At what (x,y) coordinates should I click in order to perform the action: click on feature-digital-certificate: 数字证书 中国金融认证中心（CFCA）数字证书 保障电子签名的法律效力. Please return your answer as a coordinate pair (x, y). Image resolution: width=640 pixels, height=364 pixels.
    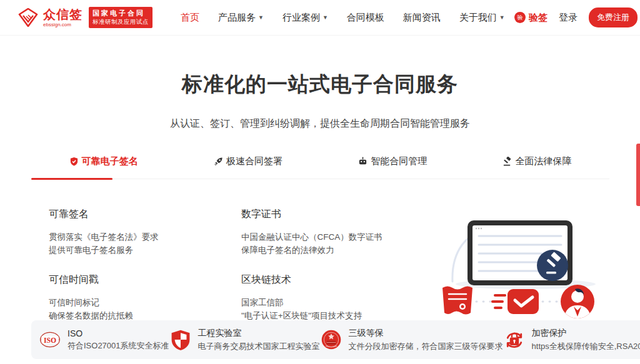
    Looking at the image, I should click on (313, 232).